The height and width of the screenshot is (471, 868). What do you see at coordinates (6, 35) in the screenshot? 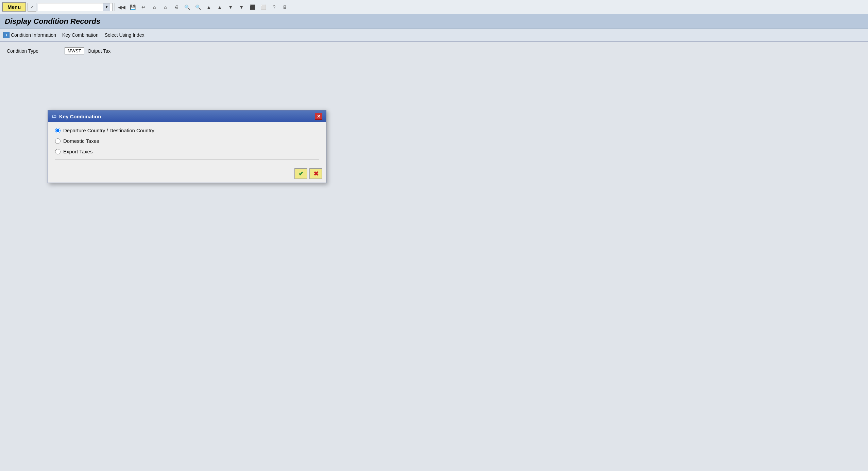
I see `info-icon: i` at bounding box center [6, 35].